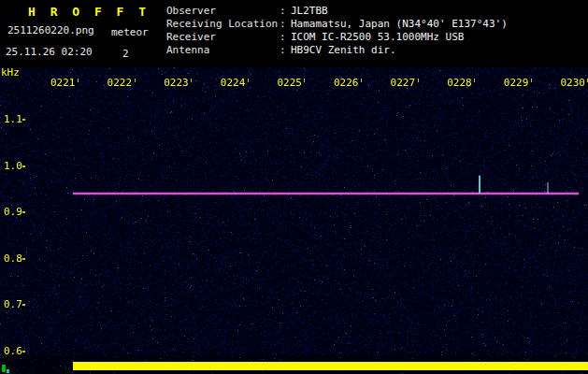 The height and width of the screenshot is (374, 588). I want to click on info-row: Receiver : ICOM IC-R2500 53.1000MHz USB, so click(337, 37).